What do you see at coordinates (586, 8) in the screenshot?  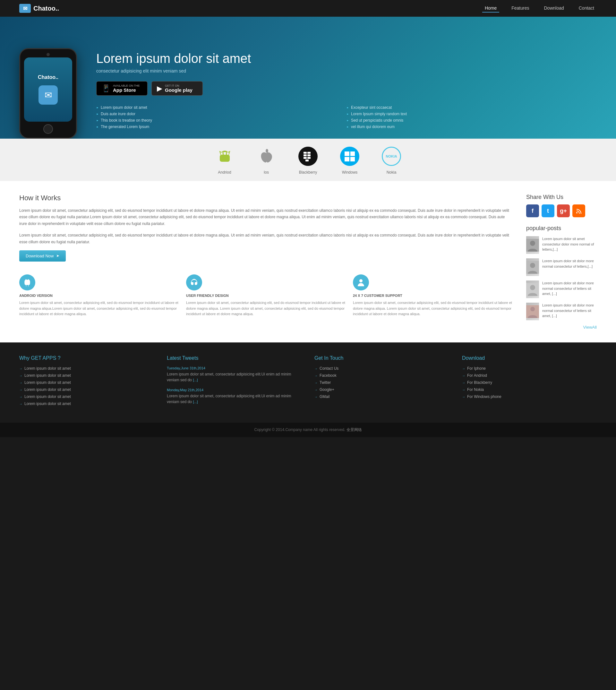 I see `nav-contact: Contact` at bounding box center [586, 8].